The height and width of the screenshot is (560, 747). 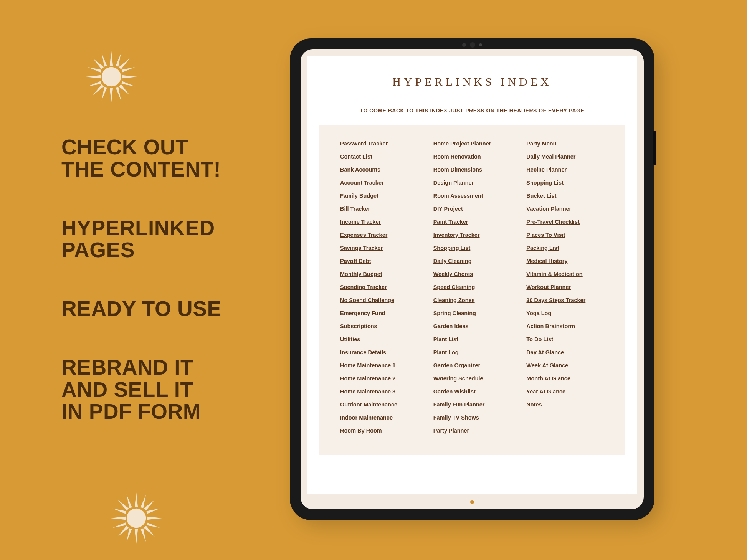 What do you see at coordinates (540, 339) in the screenshot?
I see `index-link: To Do List` at bounding box center [540, 339].